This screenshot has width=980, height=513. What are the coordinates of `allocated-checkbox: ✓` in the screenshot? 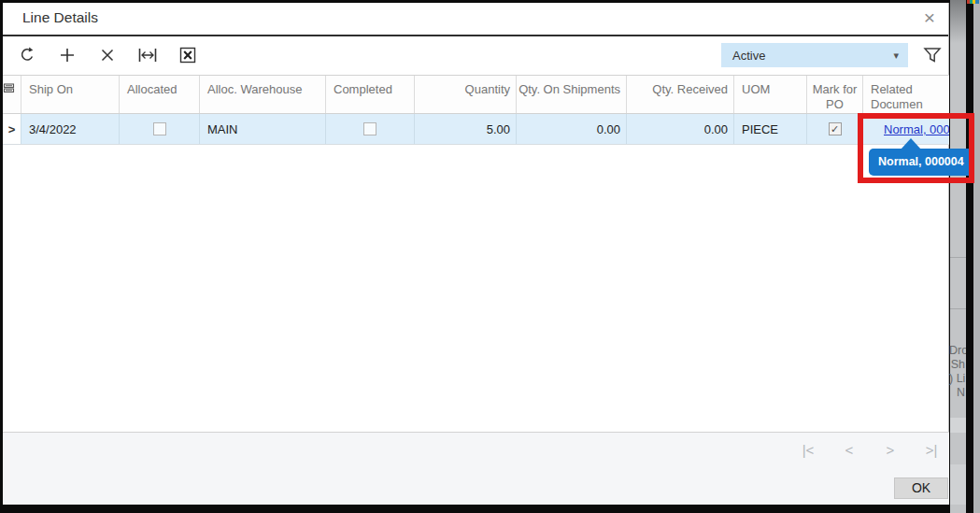 It's located at (160, 129).